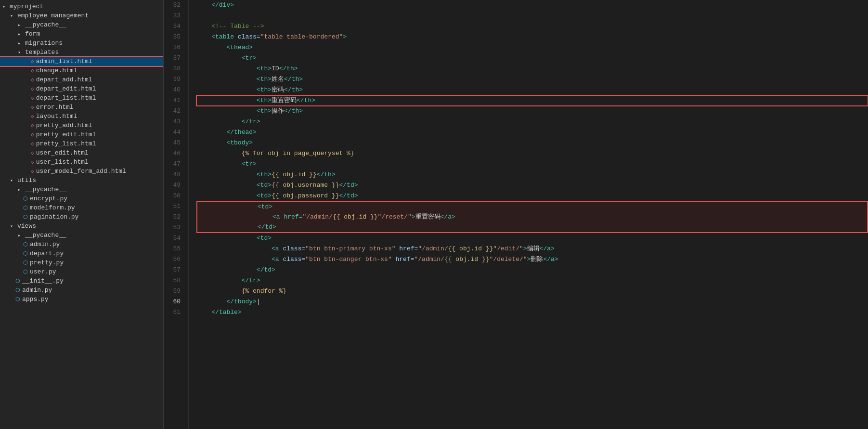 The image size is (868, 429). Describe the element at coordinates (52, 208) in the screenshot. I see `file-label: modelform.py` at that location.